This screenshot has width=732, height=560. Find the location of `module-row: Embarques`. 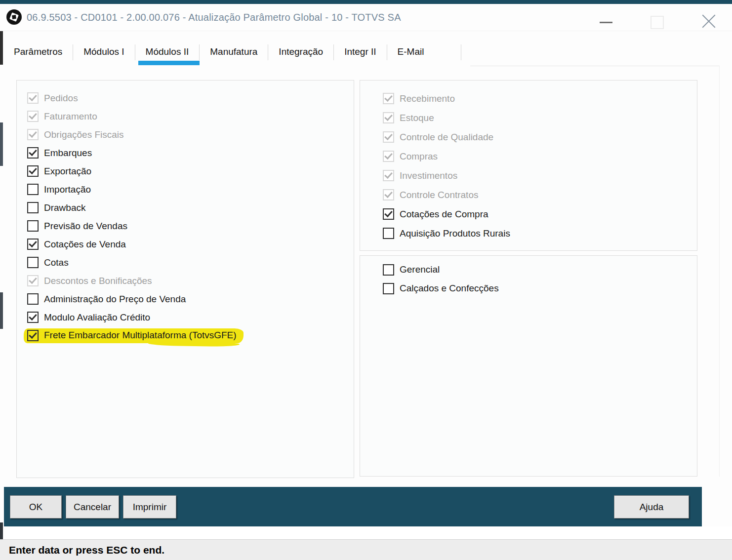

module-row: Embarques is located at coordinates (191, 153).